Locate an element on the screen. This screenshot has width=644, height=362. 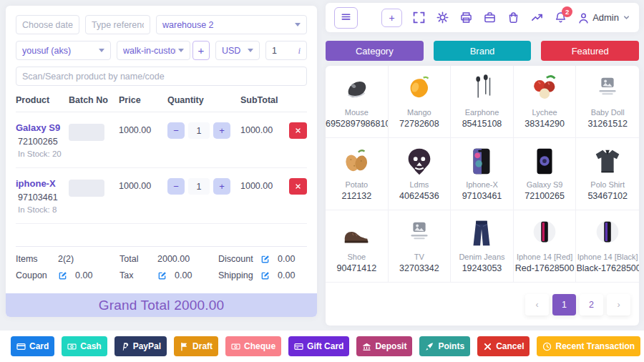
product-card-iphone-14-black: Iphone 14 [Black] Black-17628500 is located at coordinates (608, 246).